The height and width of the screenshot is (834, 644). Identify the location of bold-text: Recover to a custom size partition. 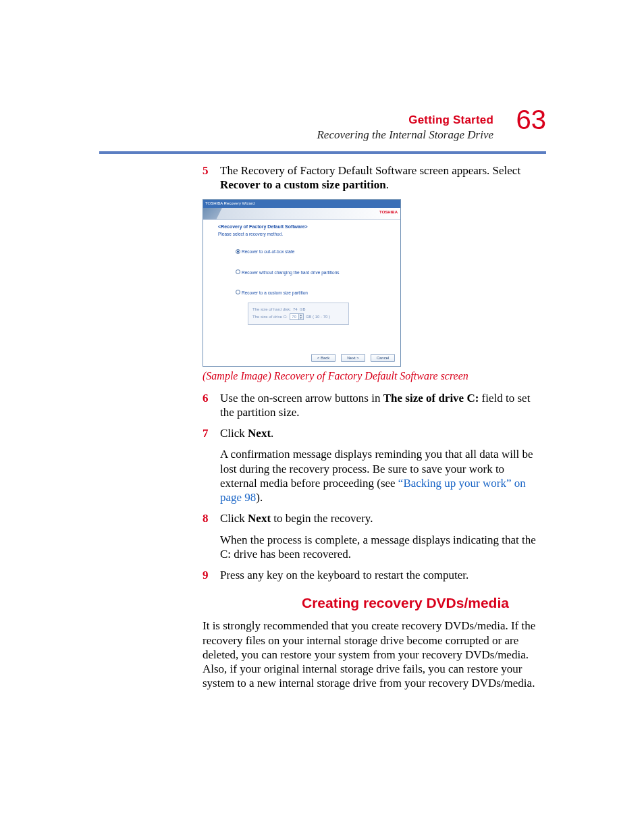
(303, 185).